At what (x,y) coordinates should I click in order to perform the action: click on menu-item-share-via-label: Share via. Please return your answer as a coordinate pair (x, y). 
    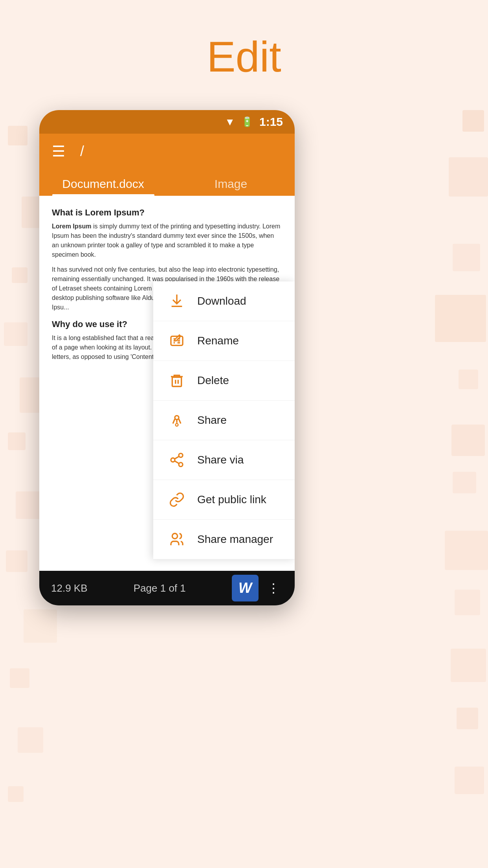
    Looking at the image, I should click on (220, 460).